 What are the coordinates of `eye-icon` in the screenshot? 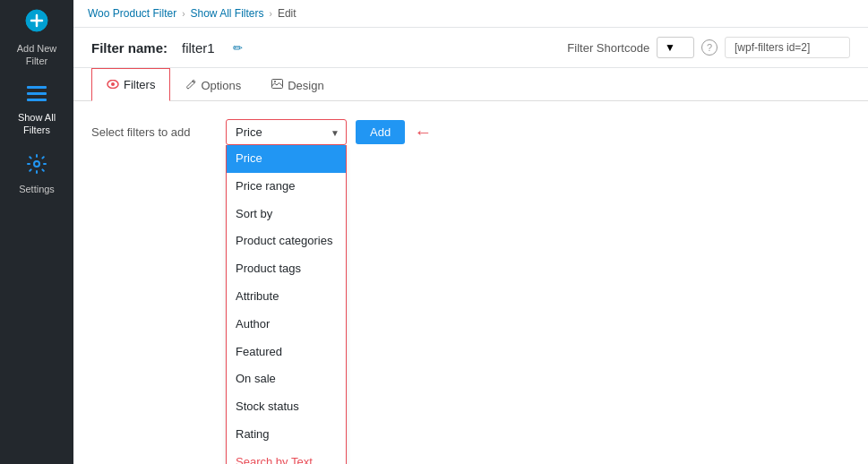 It's located at (113, 85).